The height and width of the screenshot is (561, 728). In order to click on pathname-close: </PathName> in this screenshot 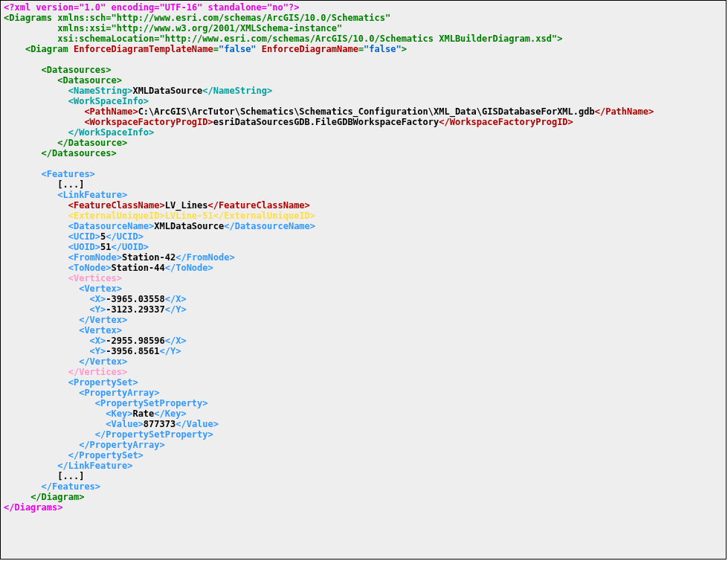, I will do `click(625, 112)`.